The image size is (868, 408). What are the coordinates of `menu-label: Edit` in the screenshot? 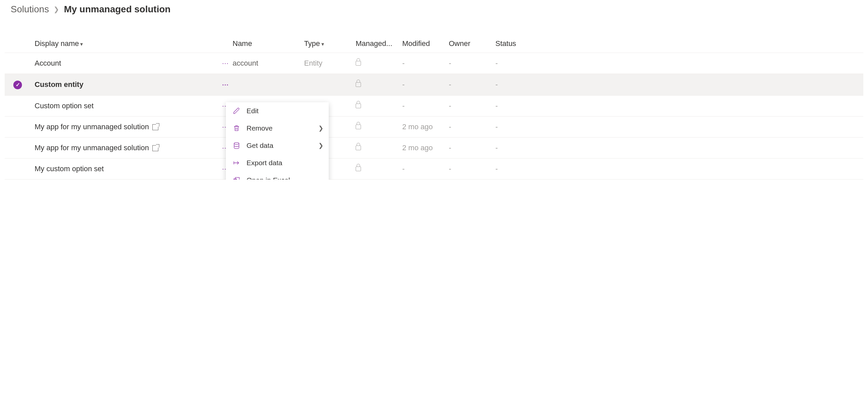 It's located at (253, 111).